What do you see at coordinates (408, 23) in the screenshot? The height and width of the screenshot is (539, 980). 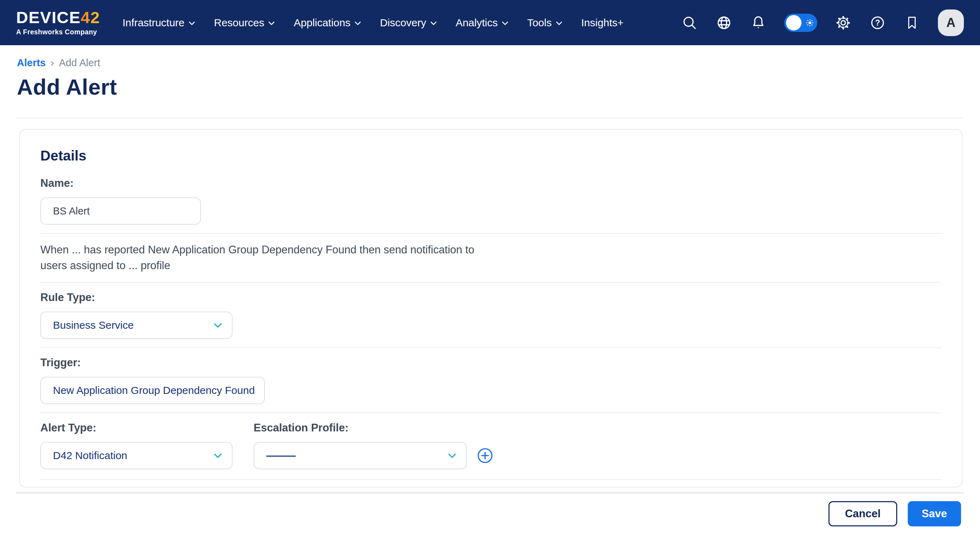 I see `menu-discovery: Discovery` at bounding box center [408, 23].